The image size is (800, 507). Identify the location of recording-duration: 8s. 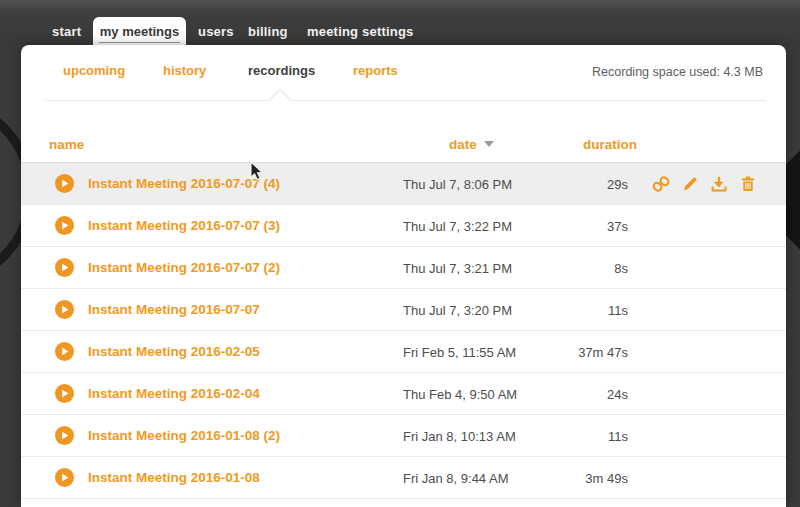
(570, 268).